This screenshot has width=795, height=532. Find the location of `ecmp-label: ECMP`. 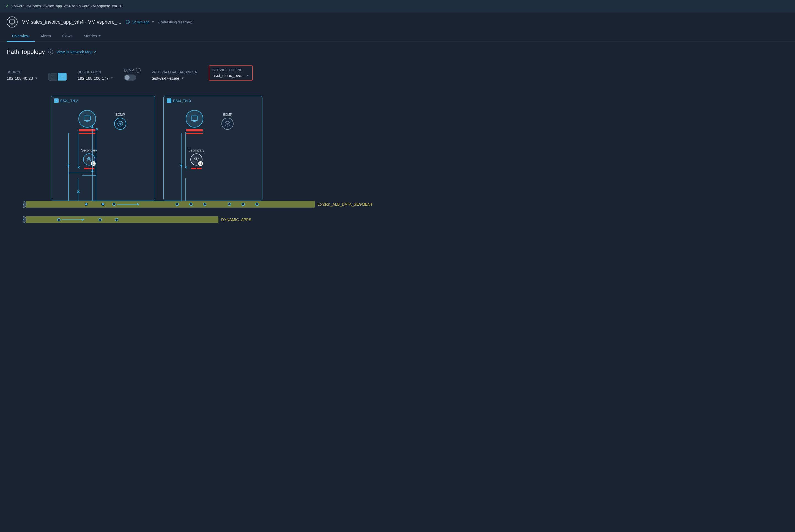

ecmp-label: ECMP is located at coordinates (129, 71).